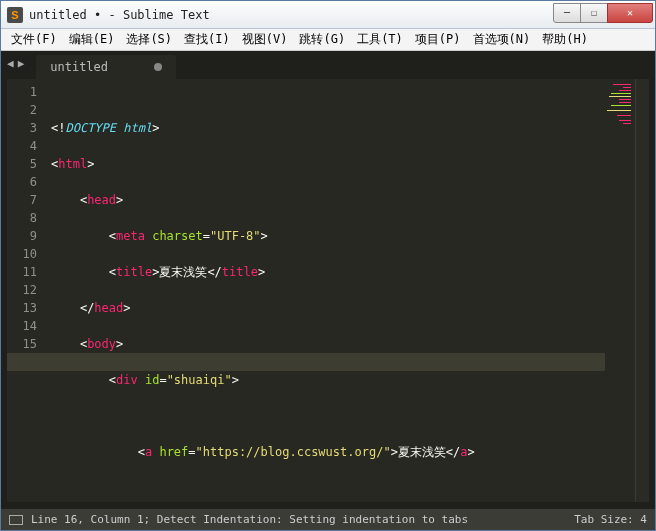 This screenshot has width=656, height=531. Describe the element at coordinates (22, 236) in the screenshot. I see `line-no: 9` at that location.